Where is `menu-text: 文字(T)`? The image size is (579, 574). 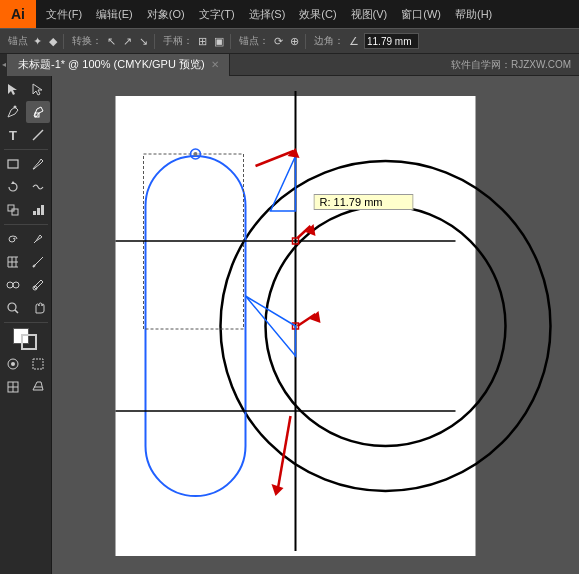 menu-text: 文字(T) is located at coordinates (217, 14).